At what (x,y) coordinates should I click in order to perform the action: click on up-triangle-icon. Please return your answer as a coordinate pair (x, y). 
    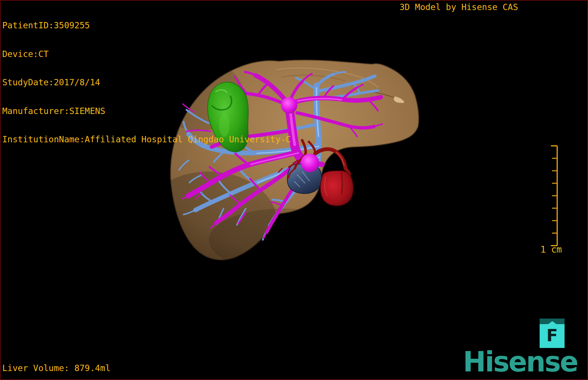
    Looking at the image, I should click on (552, 323).